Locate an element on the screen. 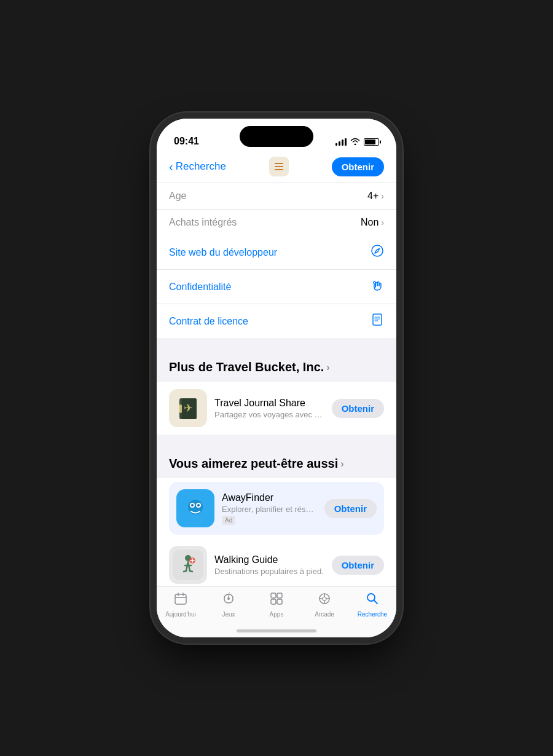  battery-icon is located at coordinates (371, 142).